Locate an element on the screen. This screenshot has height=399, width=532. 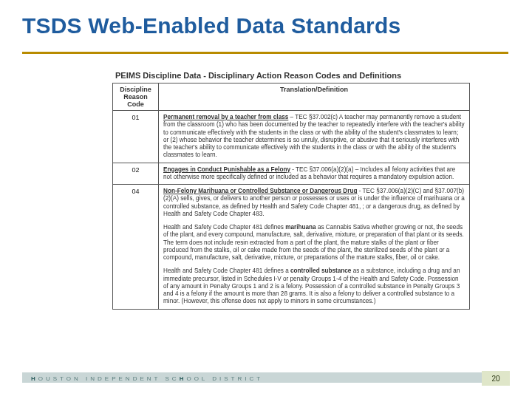
footer: HOUSTON INDEPENDENT SCHOOL DISTRICT is located at coordinates (266, 376).